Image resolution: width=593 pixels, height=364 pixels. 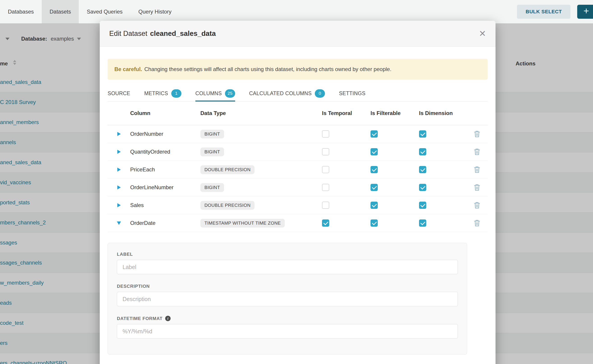 I want to click on data-type-pill: TIMESTAMP WITHOUT TIME ZONE, so click(x=243, y=223).